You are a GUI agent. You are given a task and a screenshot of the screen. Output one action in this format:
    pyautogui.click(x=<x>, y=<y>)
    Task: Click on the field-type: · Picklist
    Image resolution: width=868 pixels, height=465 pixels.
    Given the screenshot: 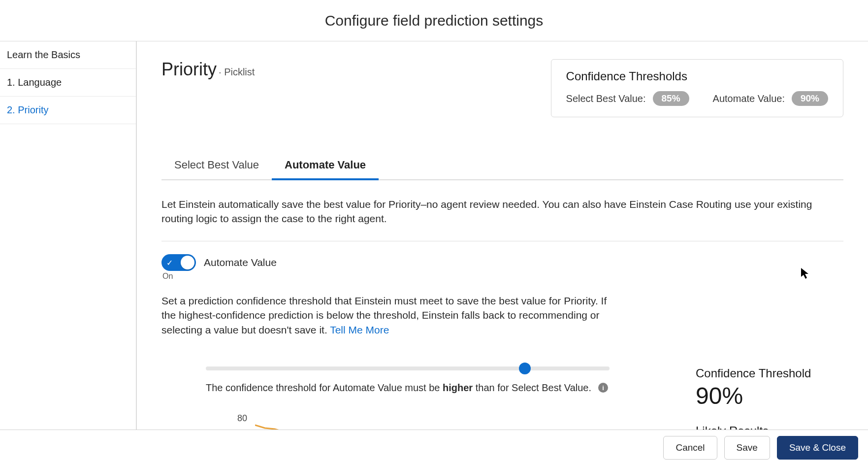 What is the action you would take?
    pyautogui.click(x=236, y=72)
    